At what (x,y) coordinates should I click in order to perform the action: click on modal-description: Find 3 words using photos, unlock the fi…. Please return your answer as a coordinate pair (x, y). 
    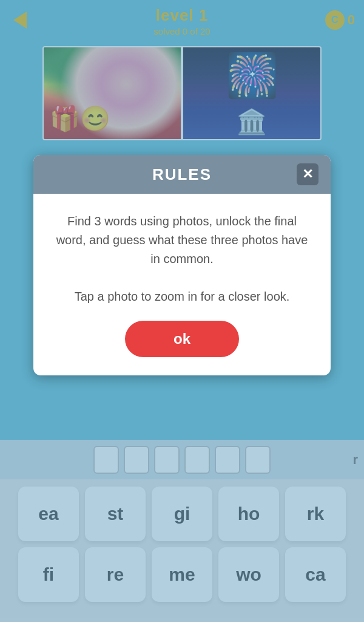
    Looking at the image, I should click on (182, 259).